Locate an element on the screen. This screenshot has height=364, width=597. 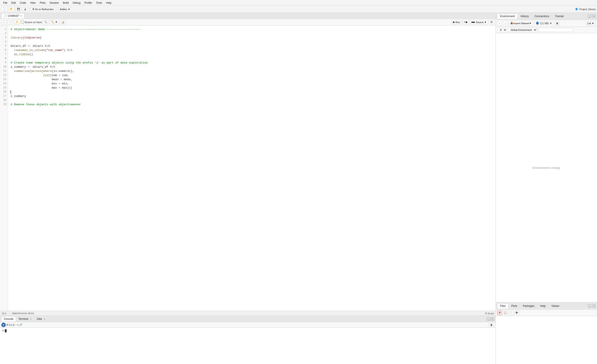
files-new-btn: ➕ is located at coordinates (517, 313).